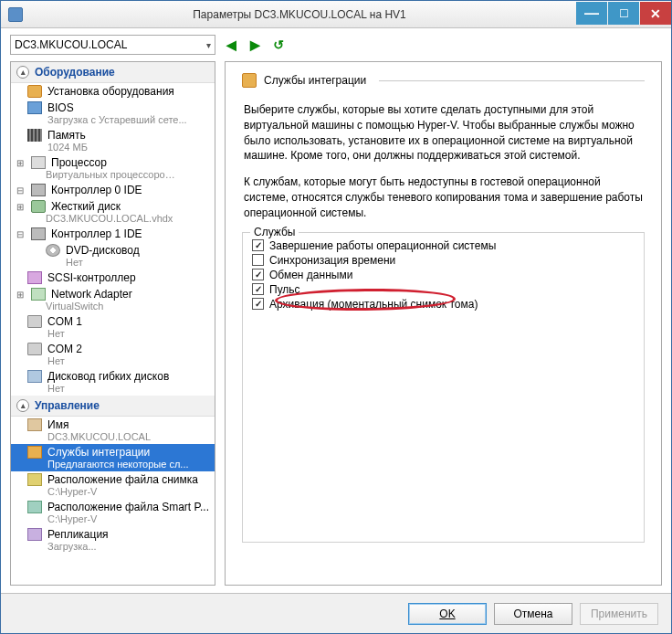  I want to click on sidebar-item-integration: Службы интеграции Предлагаются некоторые…, so click(113, 458).